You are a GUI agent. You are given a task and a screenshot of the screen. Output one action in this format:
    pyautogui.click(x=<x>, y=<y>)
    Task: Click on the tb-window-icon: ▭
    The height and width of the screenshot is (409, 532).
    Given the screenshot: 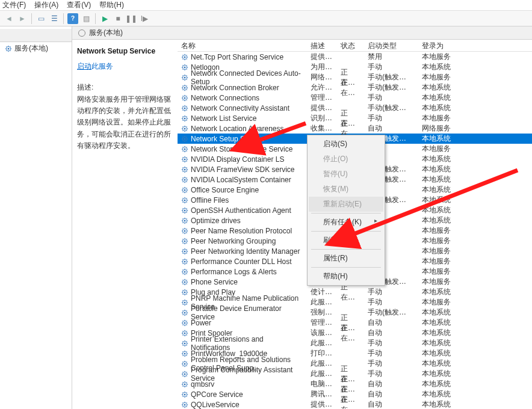 What is the action you would take?
    pyautogui.click(x=41, y=19)
    